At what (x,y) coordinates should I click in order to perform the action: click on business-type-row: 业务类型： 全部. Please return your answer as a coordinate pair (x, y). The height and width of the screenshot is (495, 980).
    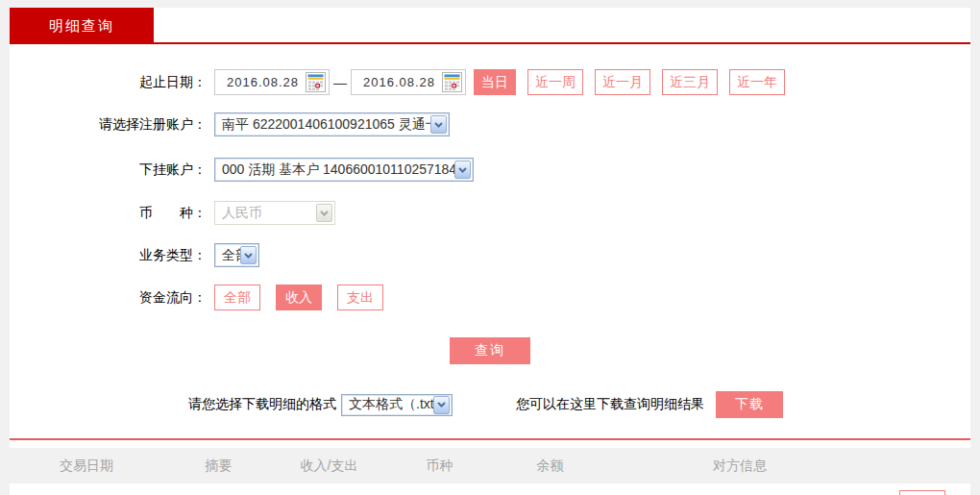
    Looking at the image, I should click on (490, 256).